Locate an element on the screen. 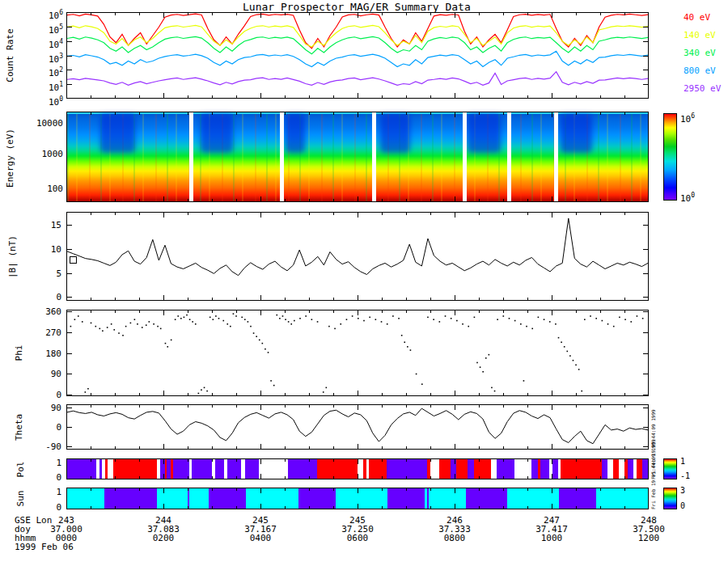 This screenshot has width=728, height=566. sun-colorbar-top-label: 3 is located at coordinates (683, 490).